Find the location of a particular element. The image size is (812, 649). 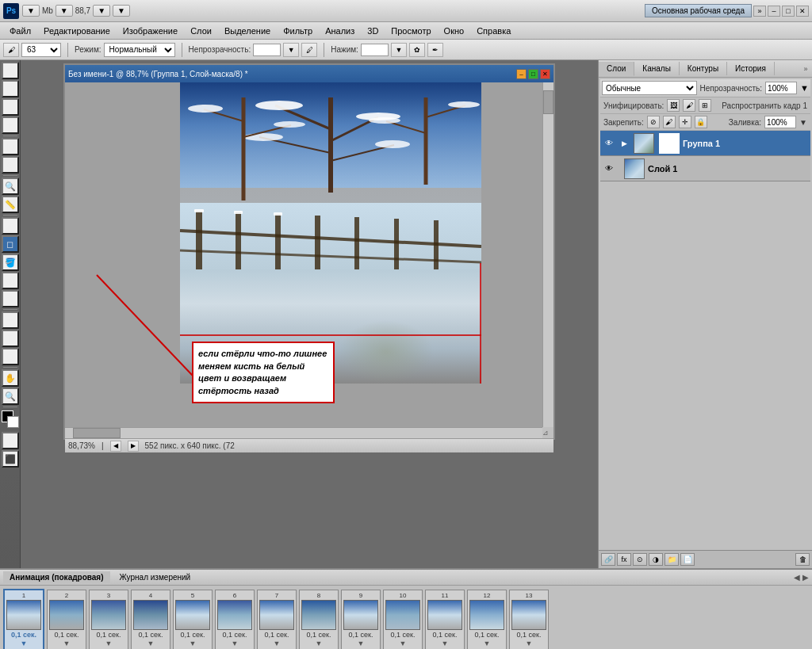

layer-eye-layer1: 👁 is located at coordinates (609, 169).